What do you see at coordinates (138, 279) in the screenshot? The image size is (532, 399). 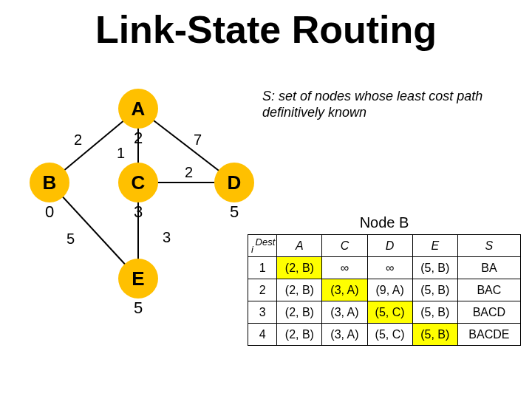 I see `node-e: E` at bounding box center [138, 279].